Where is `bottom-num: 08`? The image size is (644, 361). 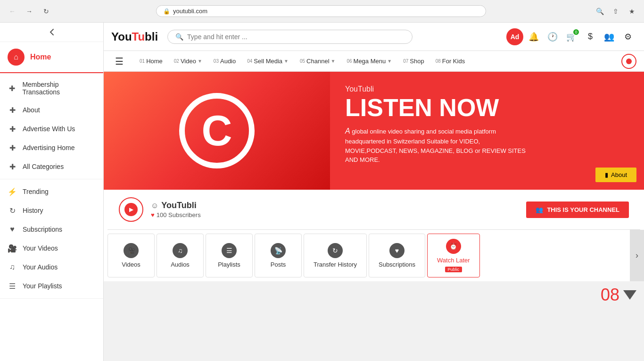
bottom-num: 08 is located at coordinates (610, 295).